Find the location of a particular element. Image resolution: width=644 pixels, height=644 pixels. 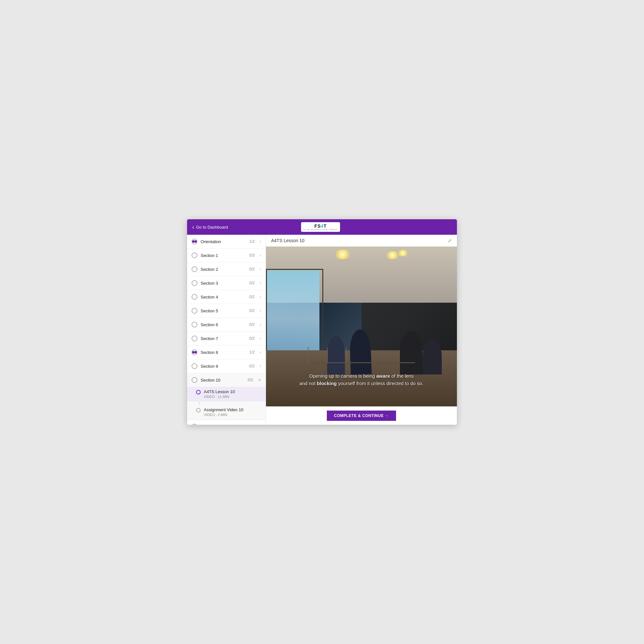

logo-text: FS4T is located at coordinates (321, 226).